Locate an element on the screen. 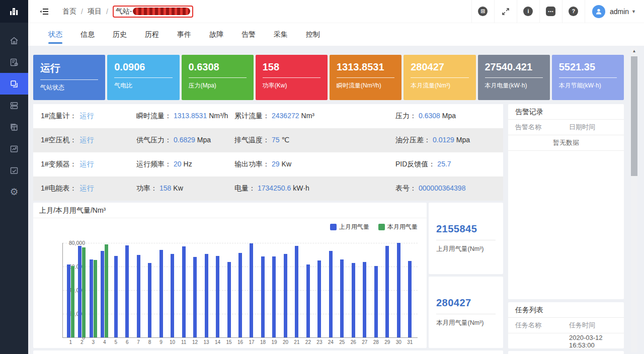 This screenshot has height=354, width=644. stat-card-label: 本月节能(kW·h) is located at coordinates (588, 85).